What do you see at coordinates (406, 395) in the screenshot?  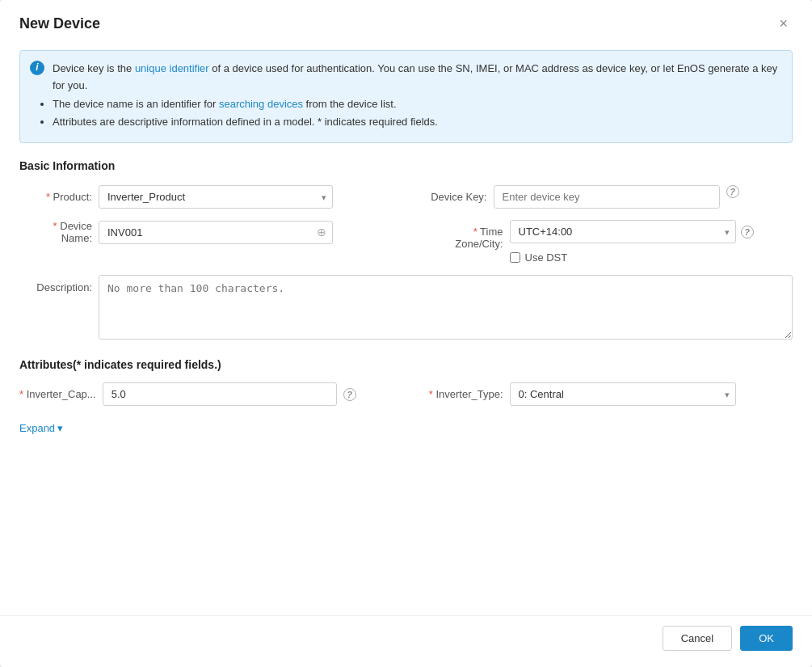 I see `attributes-row: * Inverter_Cap... ? * Inverter_Type: 0: …` at bounding box center [406, 395].